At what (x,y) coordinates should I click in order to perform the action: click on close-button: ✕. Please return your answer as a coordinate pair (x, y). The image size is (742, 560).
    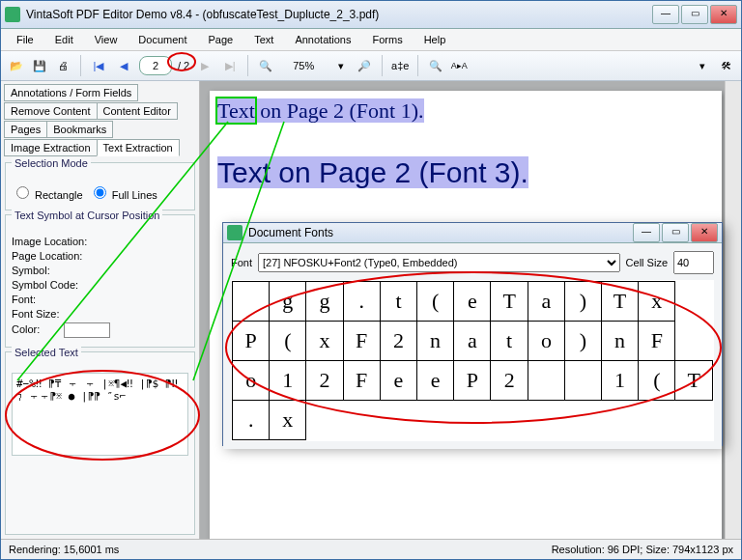
    Looking at the image, I should click on (724, 14).